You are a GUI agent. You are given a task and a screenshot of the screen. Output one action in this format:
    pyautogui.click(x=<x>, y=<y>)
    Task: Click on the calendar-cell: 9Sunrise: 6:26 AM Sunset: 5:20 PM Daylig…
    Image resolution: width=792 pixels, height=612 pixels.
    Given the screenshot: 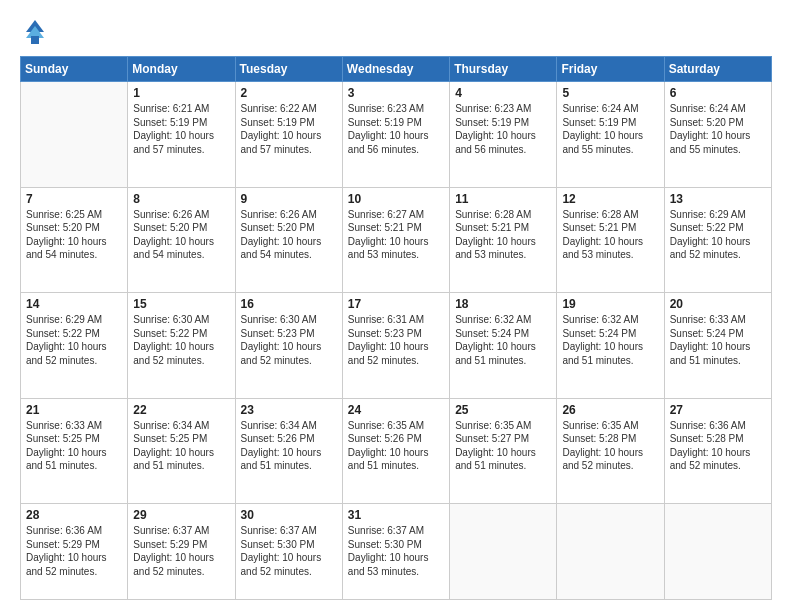 What is the action you would take?
    pyautogui.click(x=288, y=240)
    